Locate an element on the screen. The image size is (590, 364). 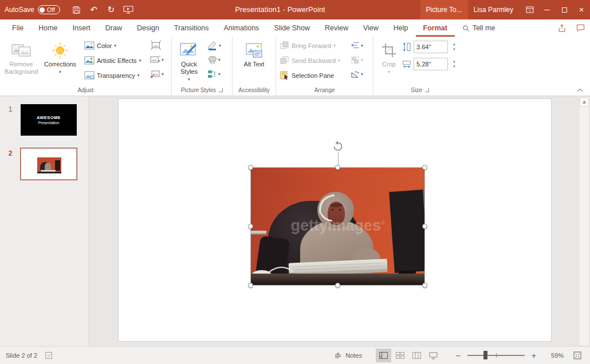
autosave-toggle: AutoSave Off is located at coordinates (32, 10).